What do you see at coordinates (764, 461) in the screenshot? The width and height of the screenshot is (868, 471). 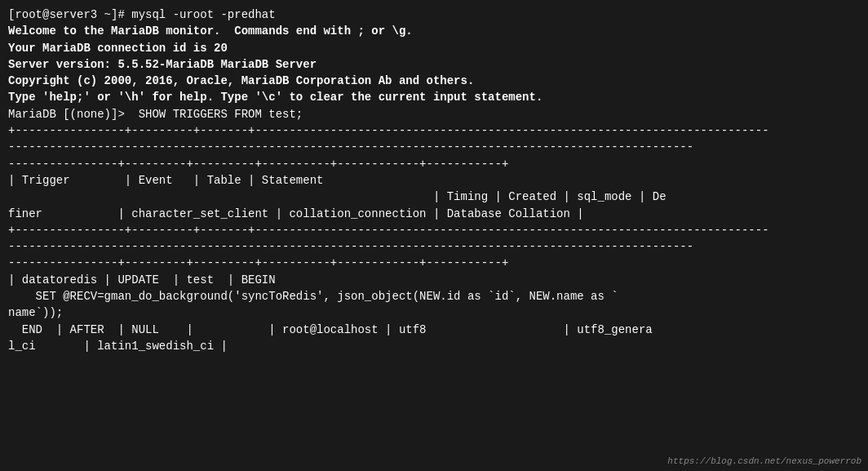 I see `watermark: https://blog.csdn.net/nexus_powerrob` at bounding box center [764, 461].